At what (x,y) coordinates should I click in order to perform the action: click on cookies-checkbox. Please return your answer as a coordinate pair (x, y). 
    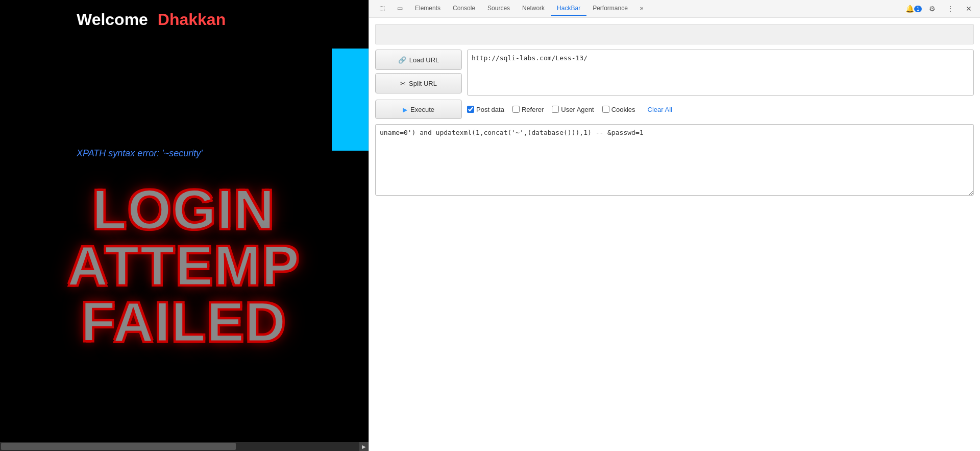
    Looking at the image, I should click on (606, 109).